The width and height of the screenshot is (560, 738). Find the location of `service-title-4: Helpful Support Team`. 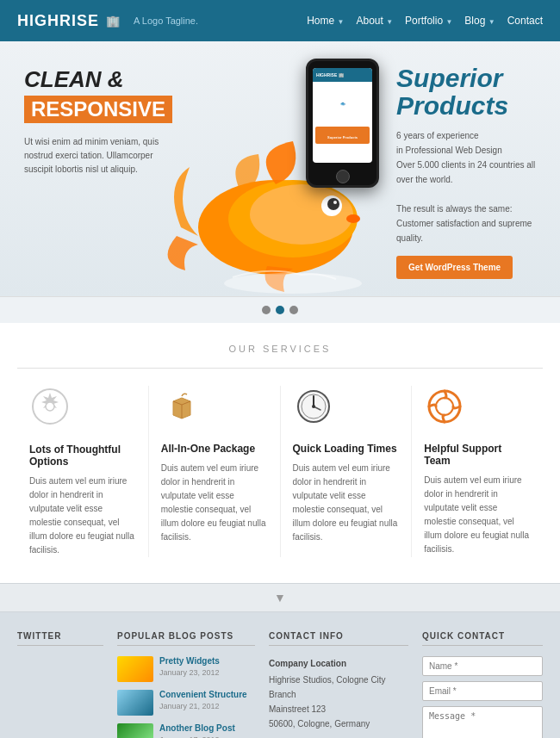

service-title-4: Helpful Support Team is located at coordinates (477, 455).